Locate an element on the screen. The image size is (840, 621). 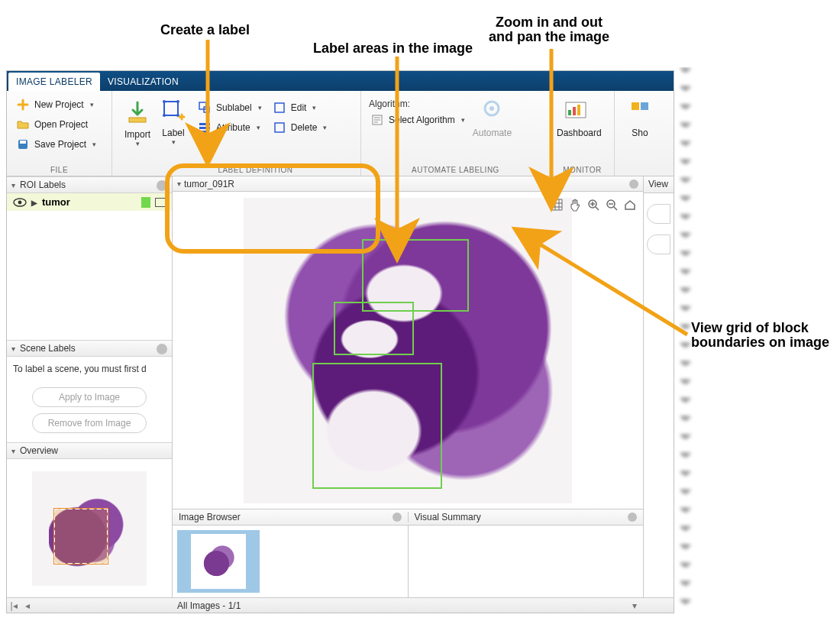
label-button-label: Label is located at coordinates (173, 133).